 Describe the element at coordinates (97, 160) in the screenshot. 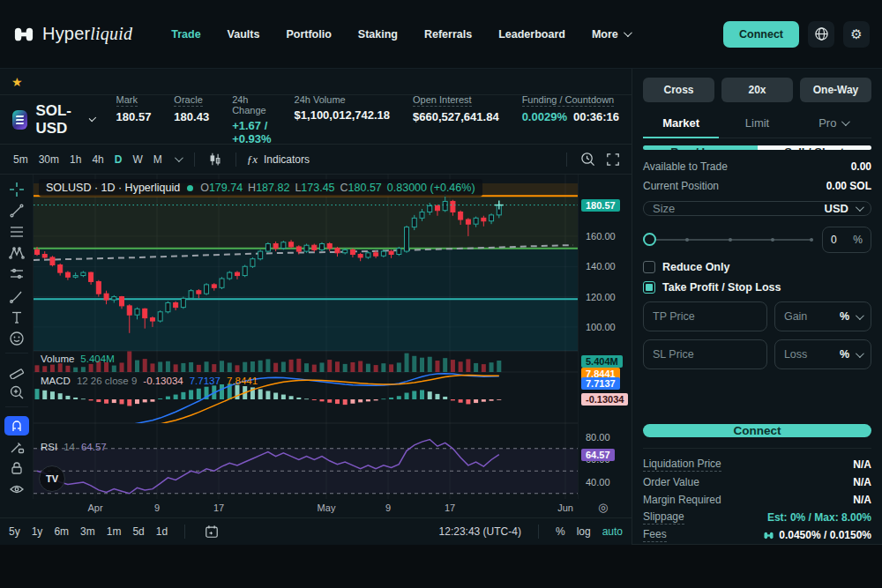

I see `timeframe-4h: 4h` at that location.